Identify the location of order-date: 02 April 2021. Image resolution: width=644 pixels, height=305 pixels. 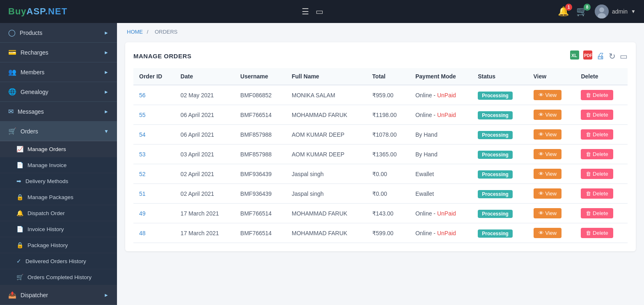
(205, 194).